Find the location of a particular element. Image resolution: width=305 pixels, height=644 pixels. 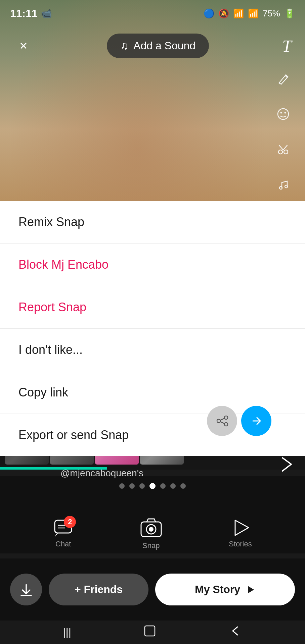

send-button is located at coordinates (256, 421).